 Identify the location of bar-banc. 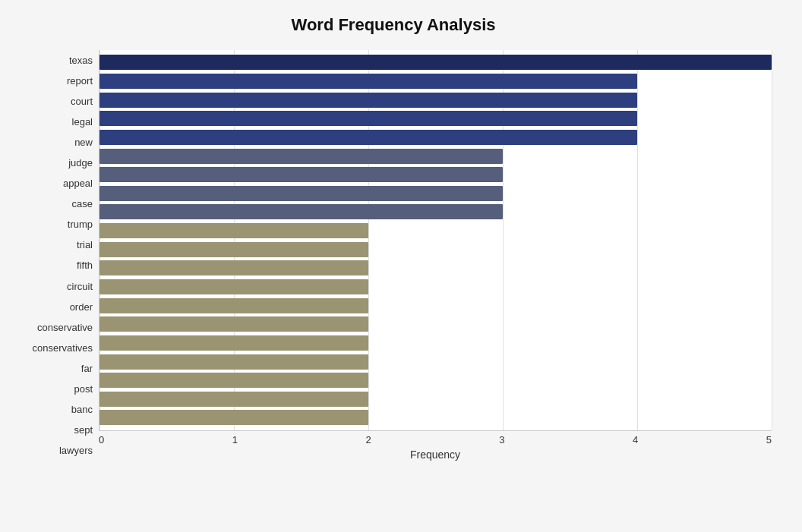
(234, 380).